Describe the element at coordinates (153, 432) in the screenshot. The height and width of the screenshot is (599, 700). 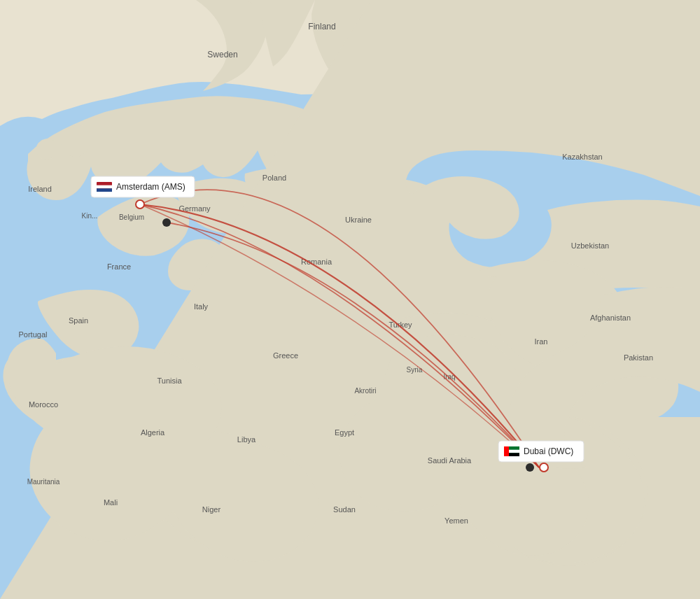
I see `svg-text: Algeria` at that location.